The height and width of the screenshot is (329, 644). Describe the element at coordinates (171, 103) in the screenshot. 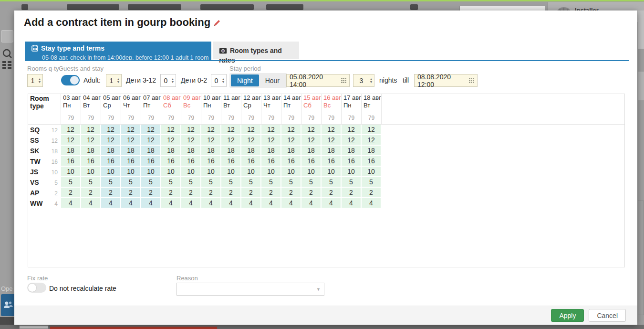

I see `date-column-header: 08 авгСб` at that location.